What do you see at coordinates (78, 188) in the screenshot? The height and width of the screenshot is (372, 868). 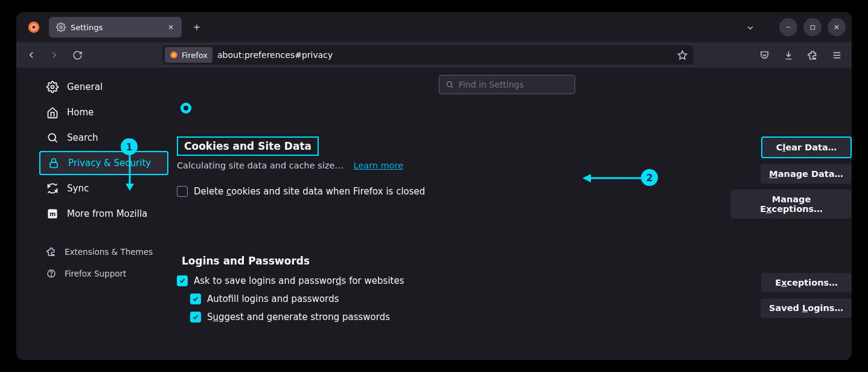 I see `sidebar-item-label: Sync` at bounding box center [78, 188].